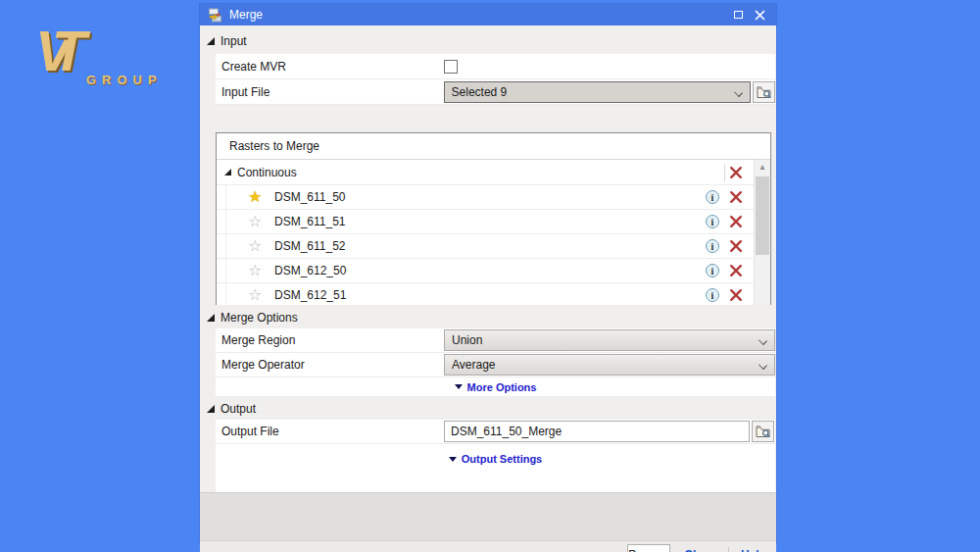  I want to click on titlebar: Merge, so click(488, 15).